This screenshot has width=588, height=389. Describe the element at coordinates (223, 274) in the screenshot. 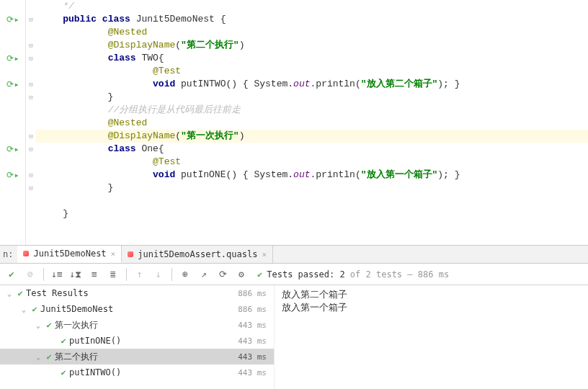

I see `history-button: ⟳` at that location.